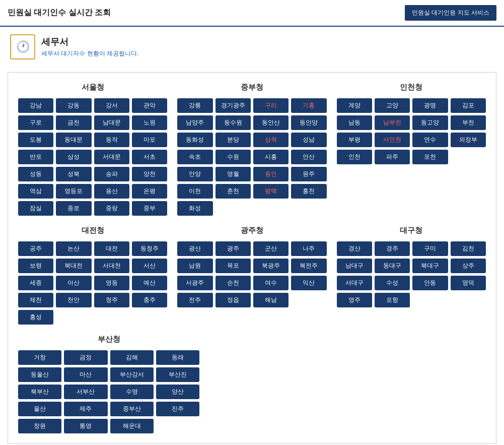 This screenshot has height=445, width=504. Describe the element at coordinates (112, 174) in the screenshot. I see `btn-songpa: 송파` at that location.